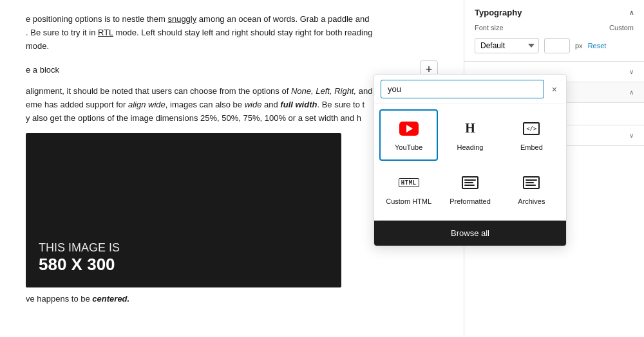  What do you see at coordinates (557, 46) in the screenshot?
I see `custom-size-input` at bounding box center [557, 46].